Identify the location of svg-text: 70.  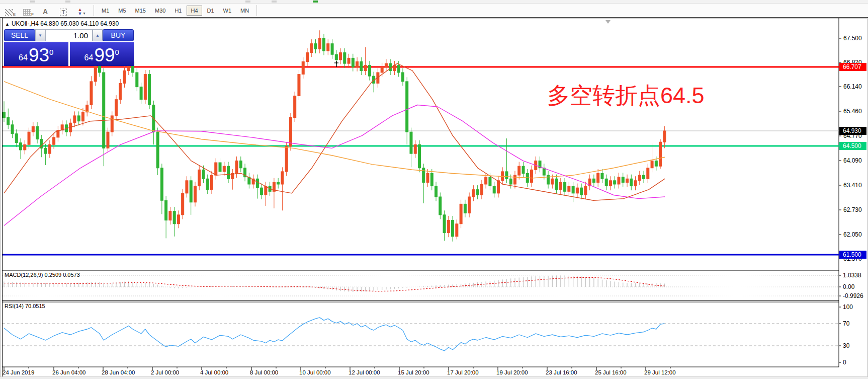
(846, 324).